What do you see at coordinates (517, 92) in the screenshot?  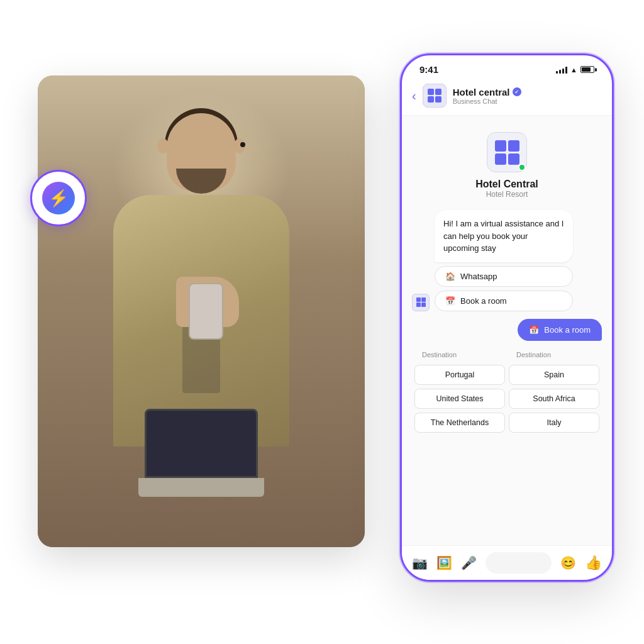 I see `verified-badge-icon: ✓` at bounding box center [517, 92].